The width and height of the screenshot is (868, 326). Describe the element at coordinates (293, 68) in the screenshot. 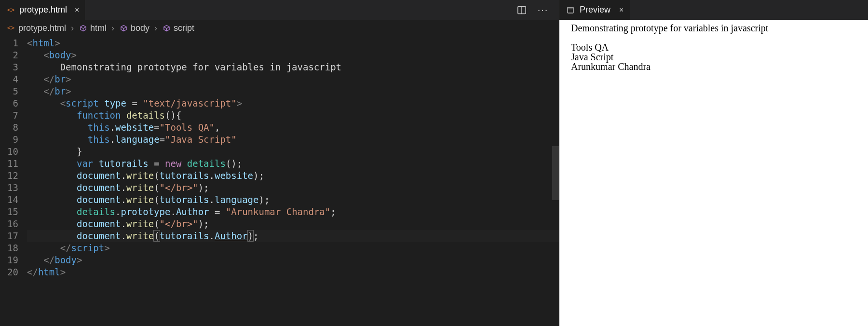

I see `code-line: Demonstrating prototype for variables in…` at that location.